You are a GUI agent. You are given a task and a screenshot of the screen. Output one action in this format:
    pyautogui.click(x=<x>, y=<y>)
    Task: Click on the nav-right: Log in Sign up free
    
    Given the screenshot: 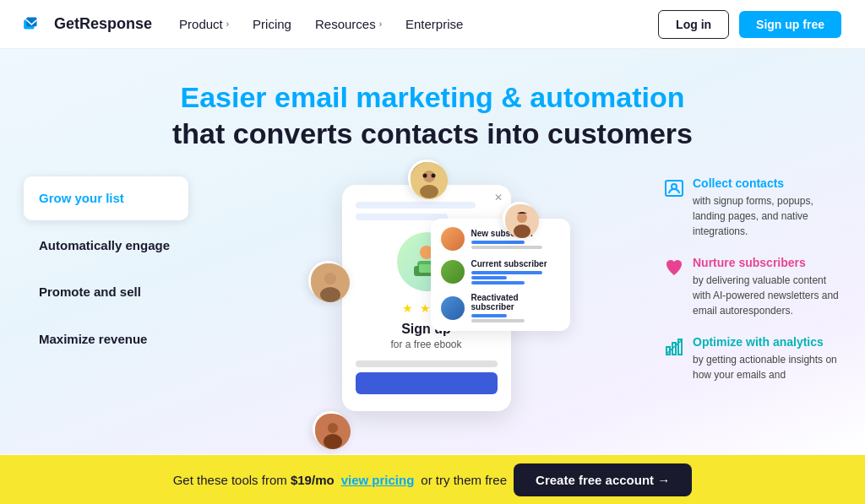 What is the action you would take?
    pyautogui.click(x=750, y=24)
    